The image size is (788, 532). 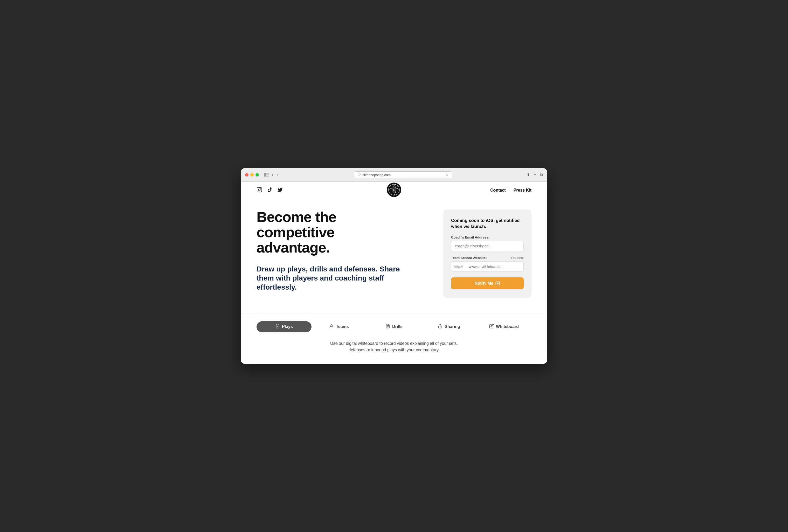 I want to click on email-icon, so click(x=498, y=283).